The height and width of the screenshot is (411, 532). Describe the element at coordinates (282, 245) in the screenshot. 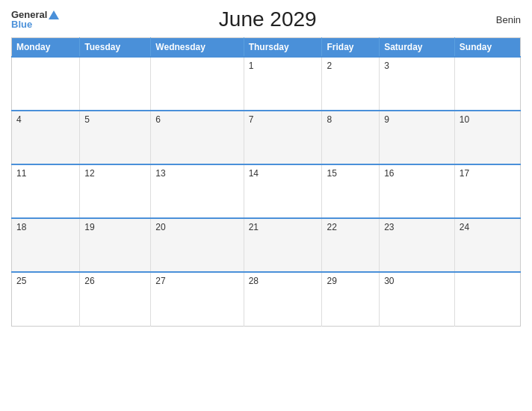

I see `calendar-day-cell: 21` at that location.